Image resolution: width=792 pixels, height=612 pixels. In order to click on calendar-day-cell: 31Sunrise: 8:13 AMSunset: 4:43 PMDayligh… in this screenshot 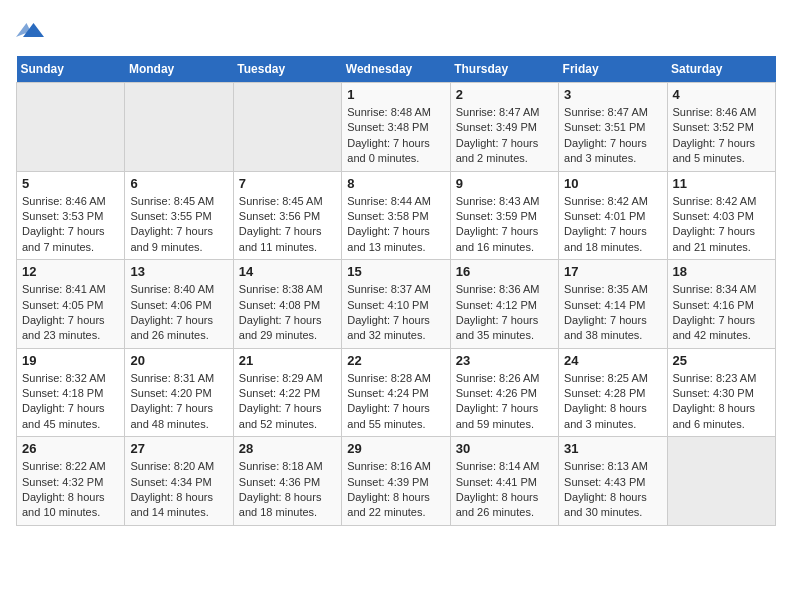, I will do `click(613, 482)`.